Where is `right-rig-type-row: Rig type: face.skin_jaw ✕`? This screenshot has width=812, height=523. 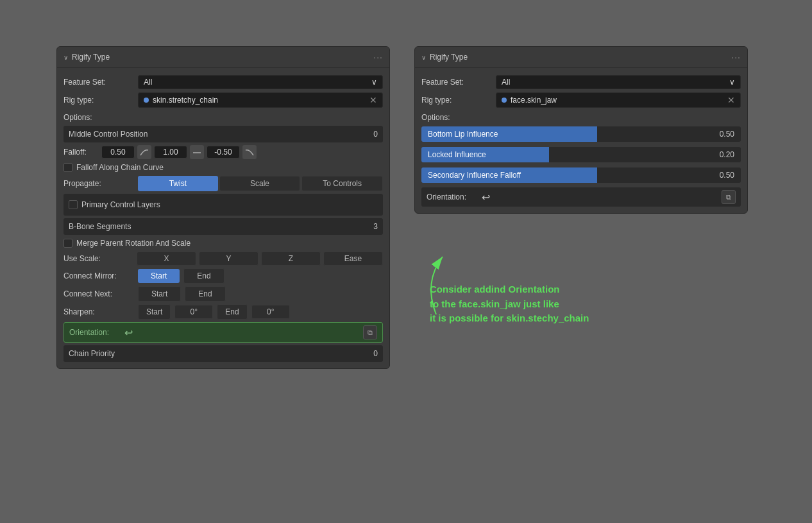 right-rig-type-row: Rig type: face.skin_jaw ✕ is located at coordinates (581, 100).